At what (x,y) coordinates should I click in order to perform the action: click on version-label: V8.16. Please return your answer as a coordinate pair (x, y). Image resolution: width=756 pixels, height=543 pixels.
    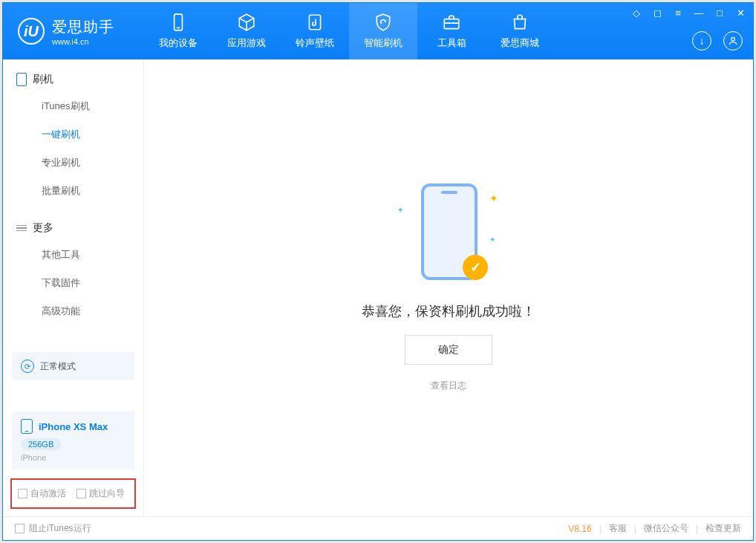
    Looking at the image, I should click on (579, 529).